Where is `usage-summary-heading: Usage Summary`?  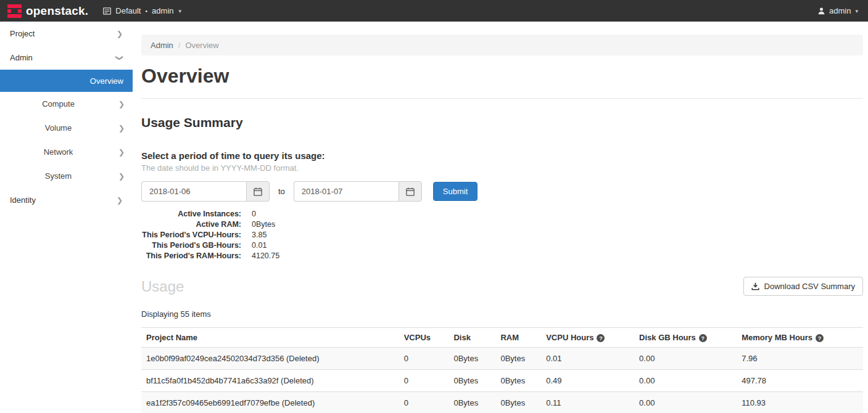
usage-summary-heading: Usage Summary is located at coordinates (502, 123).